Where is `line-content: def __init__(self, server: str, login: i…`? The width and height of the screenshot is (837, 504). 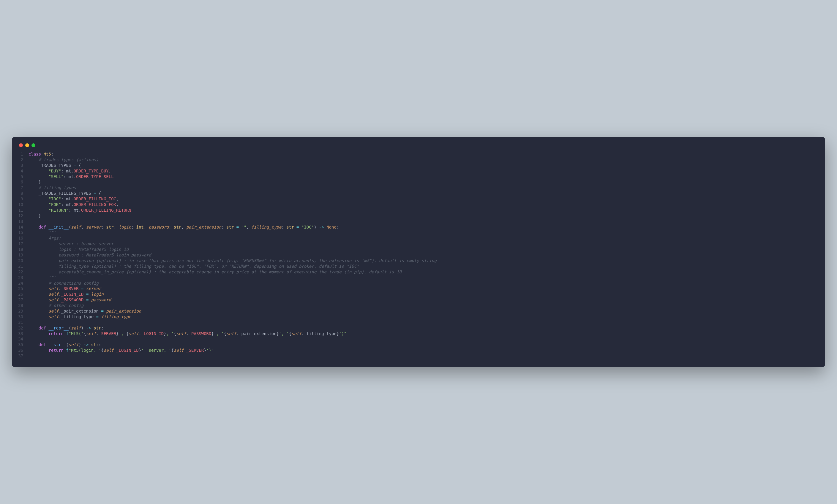 line-content: def __init__(self, server: str, login: i… is located at coordinates (184, 227).